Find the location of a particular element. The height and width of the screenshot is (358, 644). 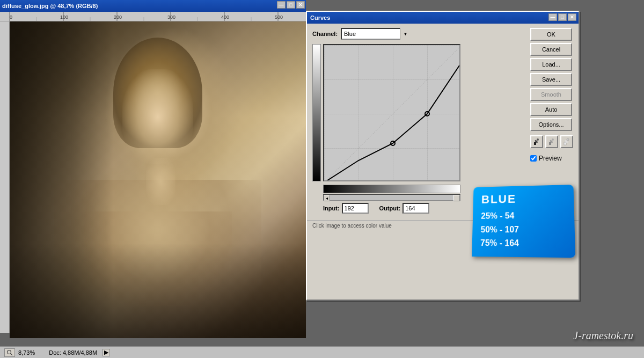

cancel-button: Cancel is located at coordinates (551, 49).